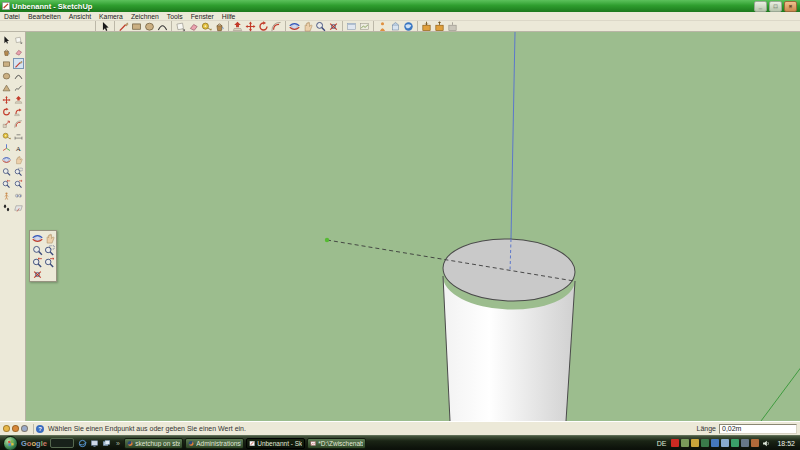 The image size is (800, 450). What do you see at coordinates (758, 429) in the screenshot?
I see `measurement-input: 0,02m` at bounding box center [758, 429].